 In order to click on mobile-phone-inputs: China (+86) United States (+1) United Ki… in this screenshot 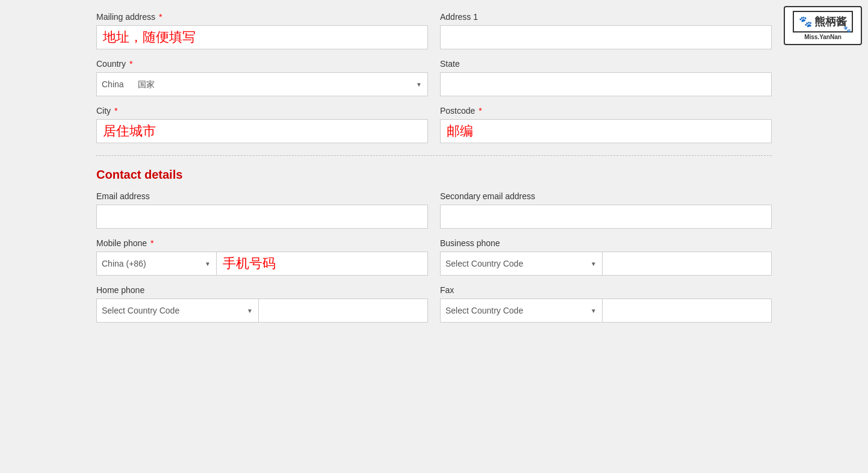, I will do `click(262, 264)`.